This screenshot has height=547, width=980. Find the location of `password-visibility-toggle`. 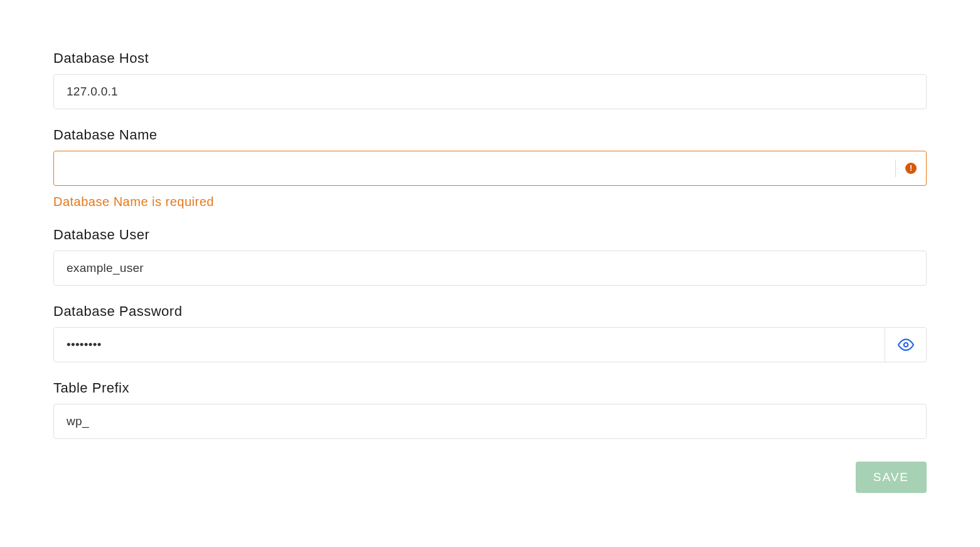

password-visibility-toggle is located at coordinates (905, 345).